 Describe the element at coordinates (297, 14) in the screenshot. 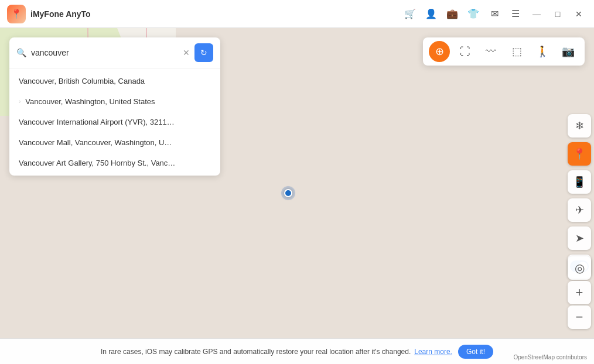

I see `title-bar: 📍 iMyFone AnyTo 🛒 👤 💼 👕 ✉ ☰ — □ ✕` at that location.